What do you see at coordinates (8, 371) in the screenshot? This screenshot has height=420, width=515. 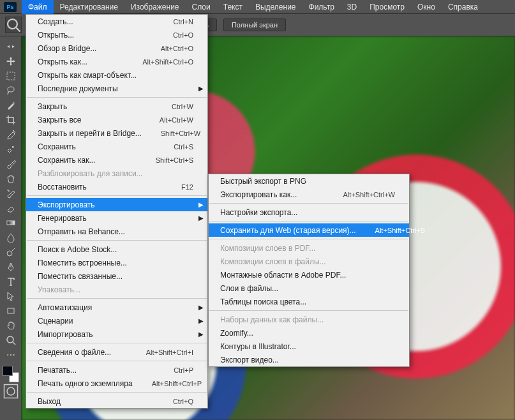 I see `foreground-color-swatch` at bounding box center [8, 371].